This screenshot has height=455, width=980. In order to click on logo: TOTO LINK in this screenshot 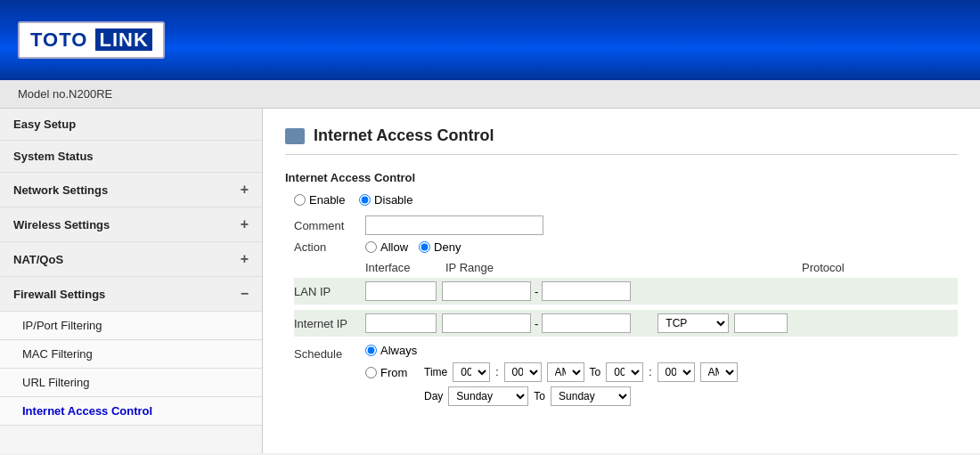, I will do `click(91, 40)`.